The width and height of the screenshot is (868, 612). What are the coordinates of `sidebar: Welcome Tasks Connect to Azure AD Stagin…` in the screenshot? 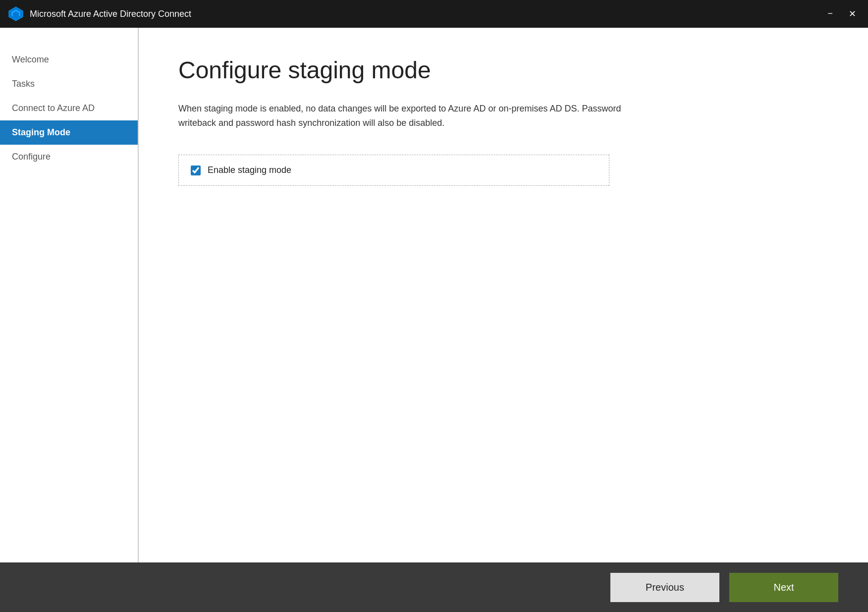 It's located at (69, 295).